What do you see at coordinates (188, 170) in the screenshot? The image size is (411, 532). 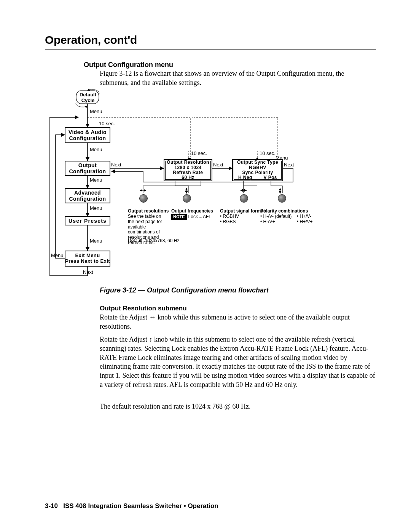 I see `node-output-resolution: Output Resolution 1280 x 1024 Refresh Ra…` at bounding box center [188, 170].